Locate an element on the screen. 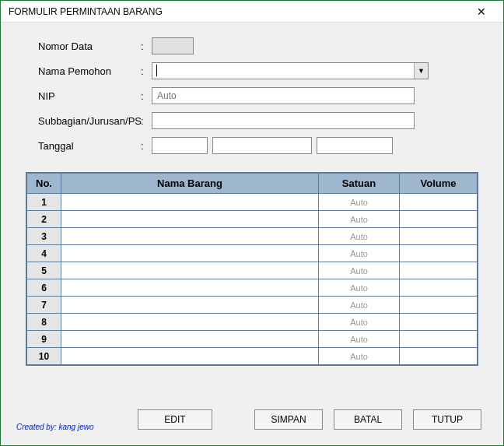 The image size is (504, 446). simpan-button: SIMPAN is located at coordinates (289, 420).